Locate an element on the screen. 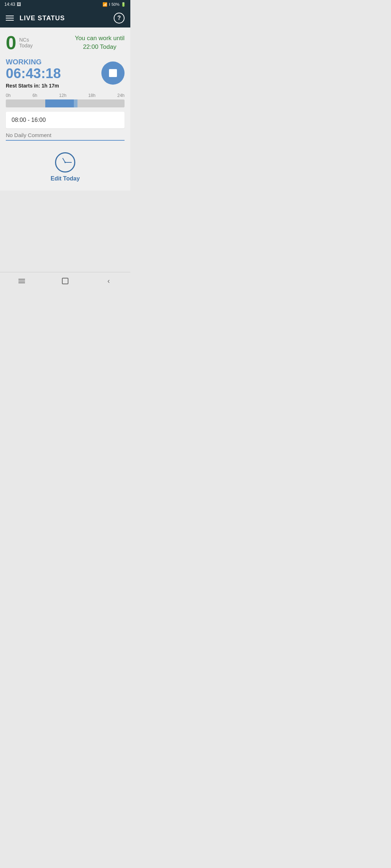  edit-today-button: Edit Today is located at coordinates (65, 166).